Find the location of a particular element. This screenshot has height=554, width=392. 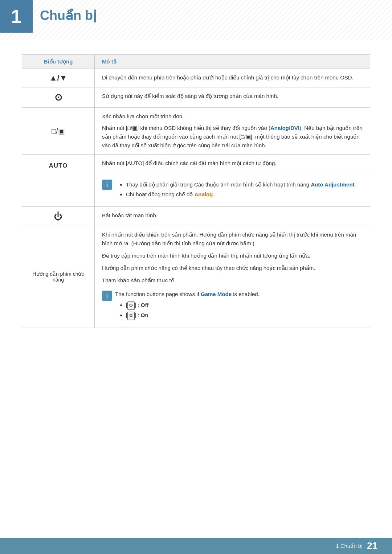

note-icon: i is located at coordinates (107, 185).